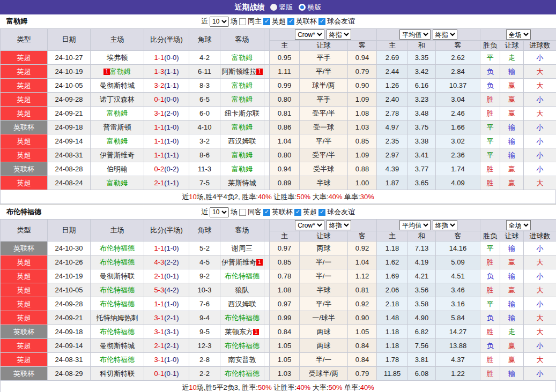 The height and width of the screenshot is (392, 556). Describe the element at coordinates (117, 169) in the screenshot. I see `home-team-name: 伯明翰` at that location.